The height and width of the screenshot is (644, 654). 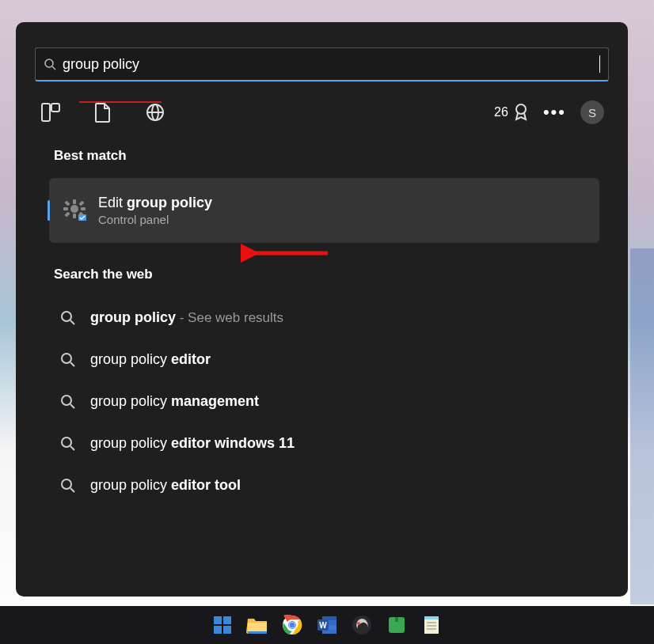 I want to click on notepad-icon, so click(x=432, y=625).